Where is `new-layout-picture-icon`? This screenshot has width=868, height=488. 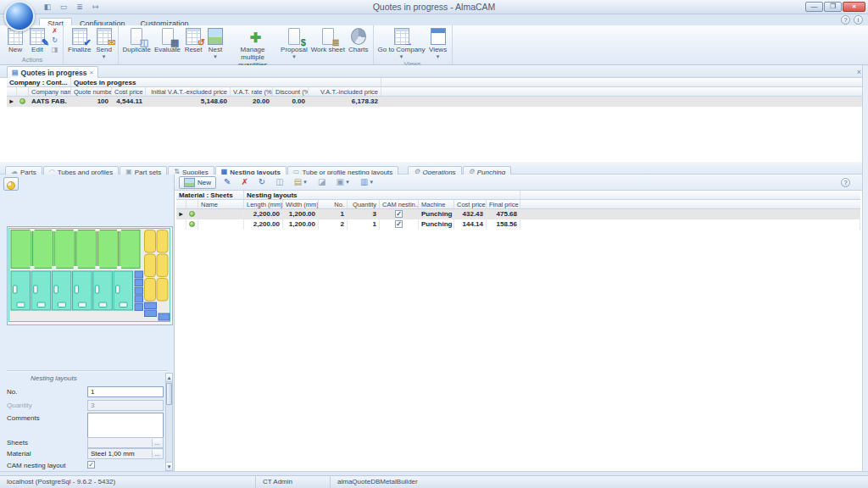 new-layout-picture-icon is located at coordinates (190, 183).